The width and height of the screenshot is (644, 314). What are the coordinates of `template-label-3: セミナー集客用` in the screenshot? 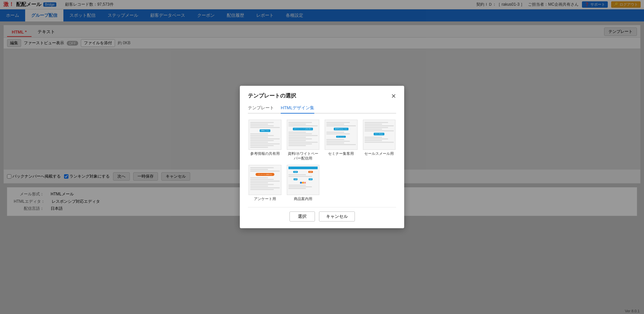 It's located at (341, 153).